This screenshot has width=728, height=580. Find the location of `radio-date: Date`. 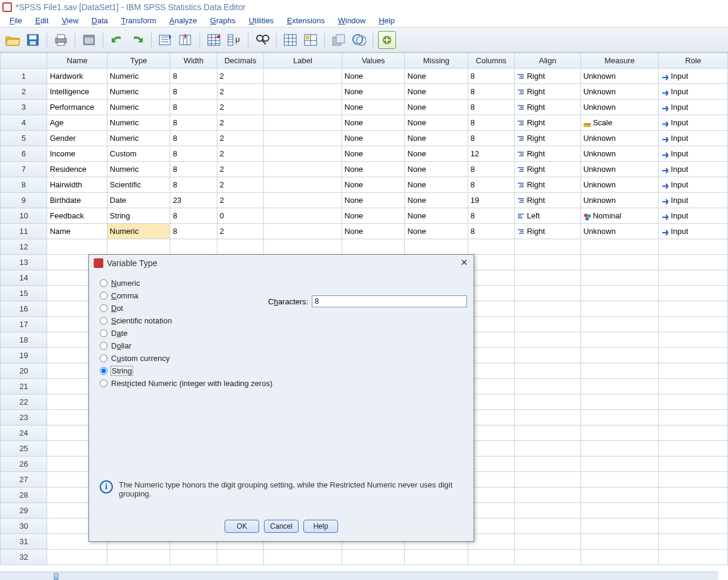

radio-date: Date is located at coordinates (281, 333).